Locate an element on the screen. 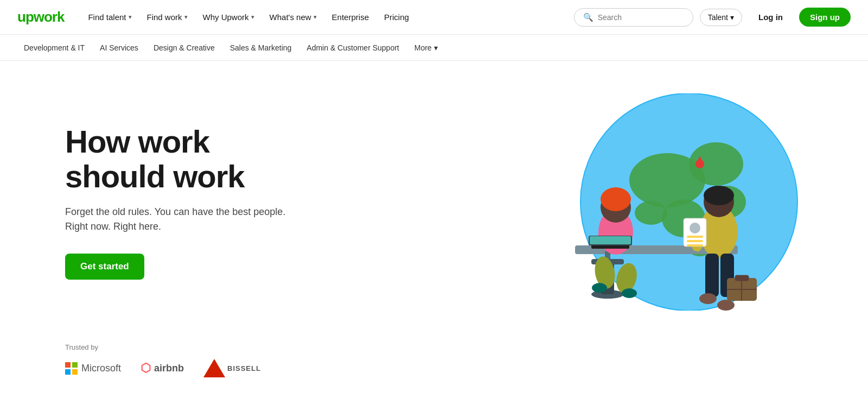 The width and height of the screenshot is (868, 398). ms-blue-square is located at coordinates (68, 372).